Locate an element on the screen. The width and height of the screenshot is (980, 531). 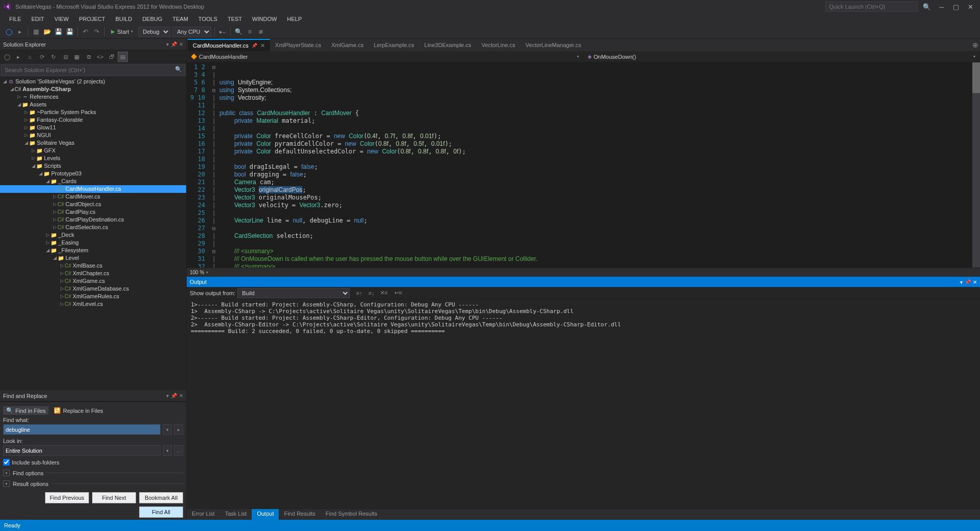
scroll-tabs-icon: ⊕ is located at coordinates (975, 45).